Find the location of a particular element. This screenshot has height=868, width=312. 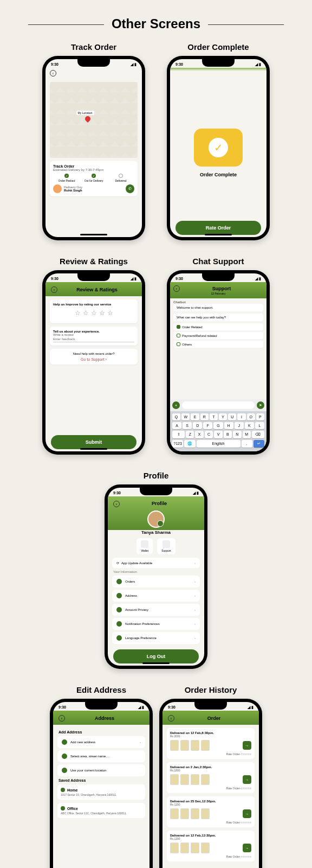

spacebar: English is located at coordinates (219, 444).